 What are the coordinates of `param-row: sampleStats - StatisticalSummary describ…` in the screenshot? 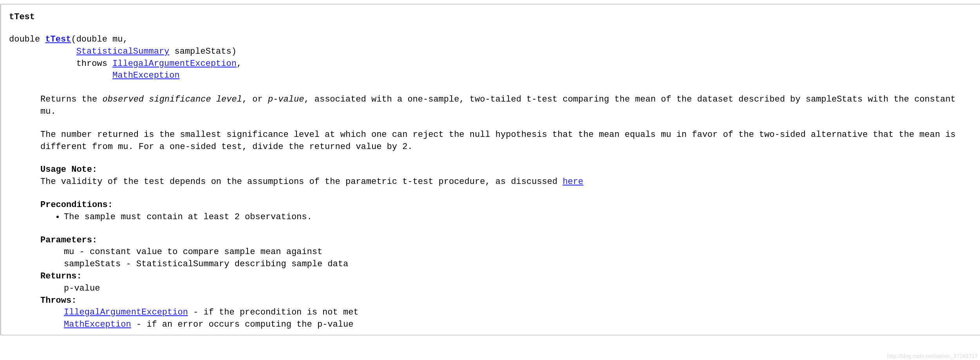 It's located at (518, 264).